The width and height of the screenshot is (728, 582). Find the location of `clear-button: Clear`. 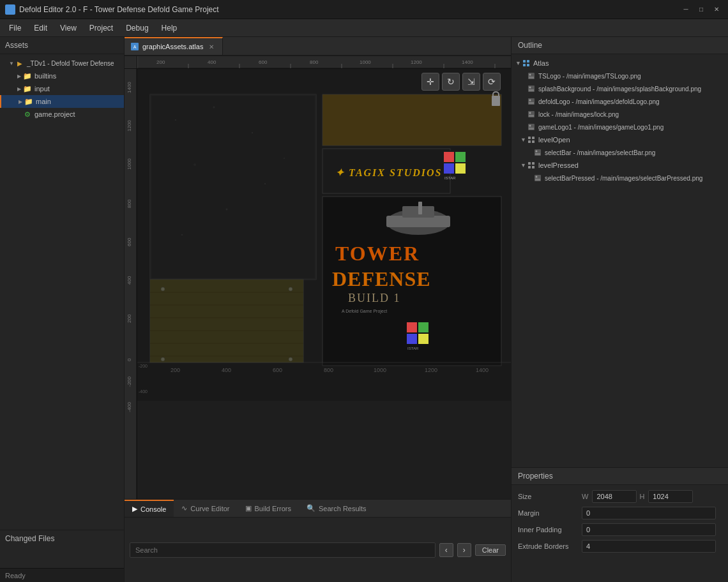

clear-button: Clear is located at coordinates (490, 550).